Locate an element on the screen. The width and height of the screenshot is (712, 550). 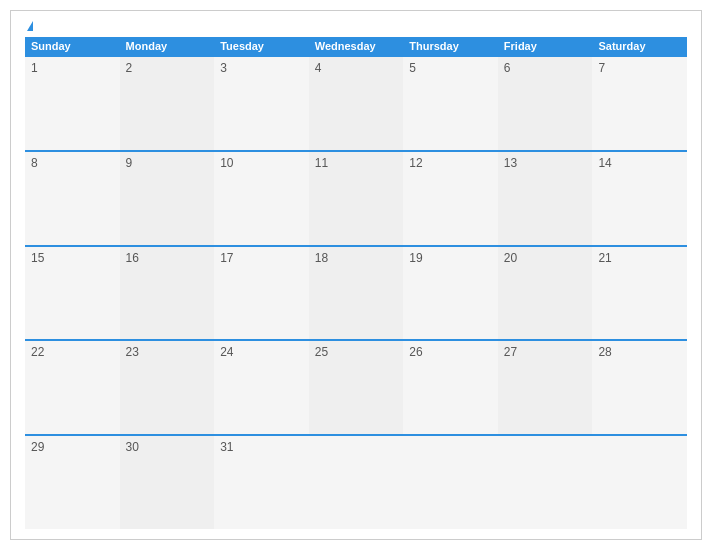
day-number: 6 is located at coordinates (508, 68).